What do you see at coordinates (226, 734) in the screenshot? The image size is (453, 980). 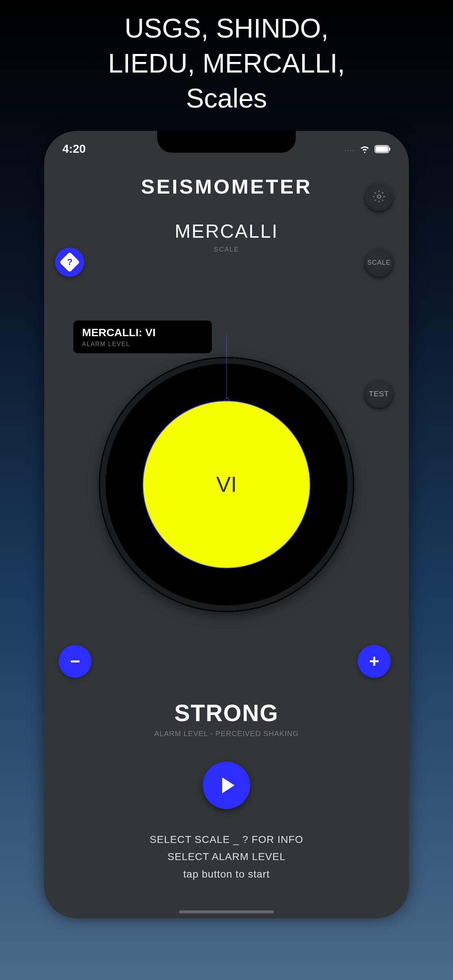 I see `severity-sublabel: ALARM LEVEL - PERCEIVED SHAKING` at bounding box center [226, 734].